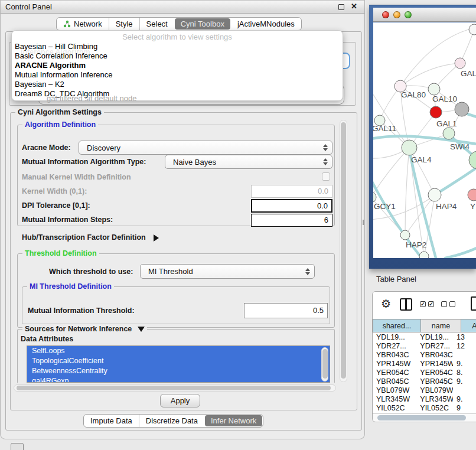  I want to click on mi-algorithm-type-combo: Naive Bayes, so click(249, 162).